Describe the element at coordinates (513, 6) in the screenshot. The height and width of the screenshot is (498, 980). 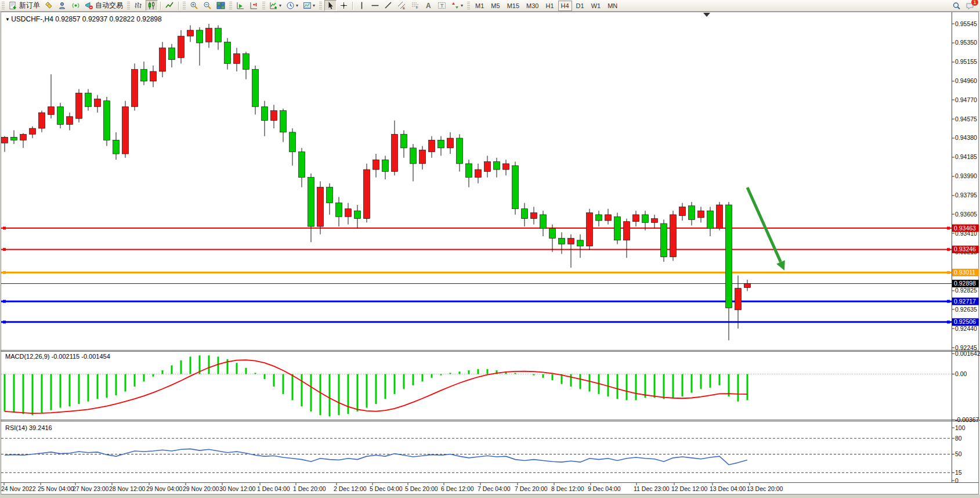
I see `timeframe-m15-button: M15` at that location.